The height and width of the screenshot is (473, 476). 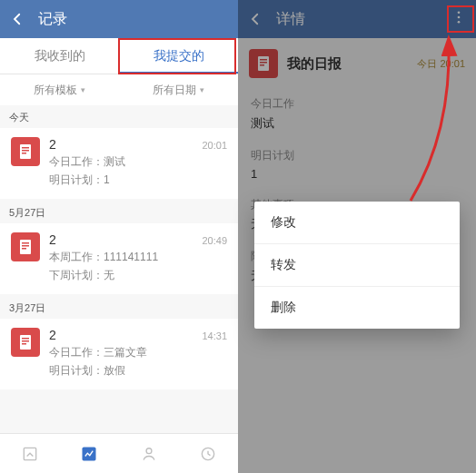 What do you see at coordinates (357, 223) in the screenshot?
I see `menu-edit: 修改` at bounding box center [357, 223].